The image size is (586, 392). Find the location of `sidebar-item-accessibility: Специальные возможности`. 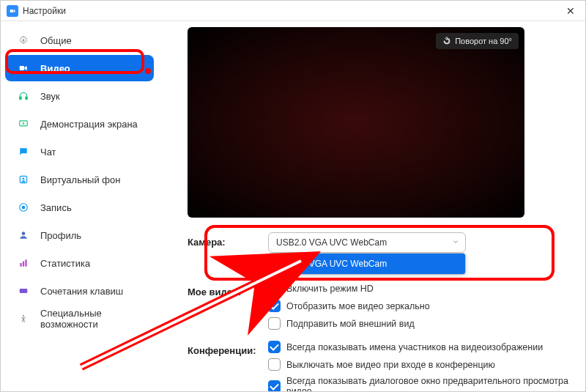

sidebar-item-accessibility: Специальные возможности is located at coordinates (79, 319).